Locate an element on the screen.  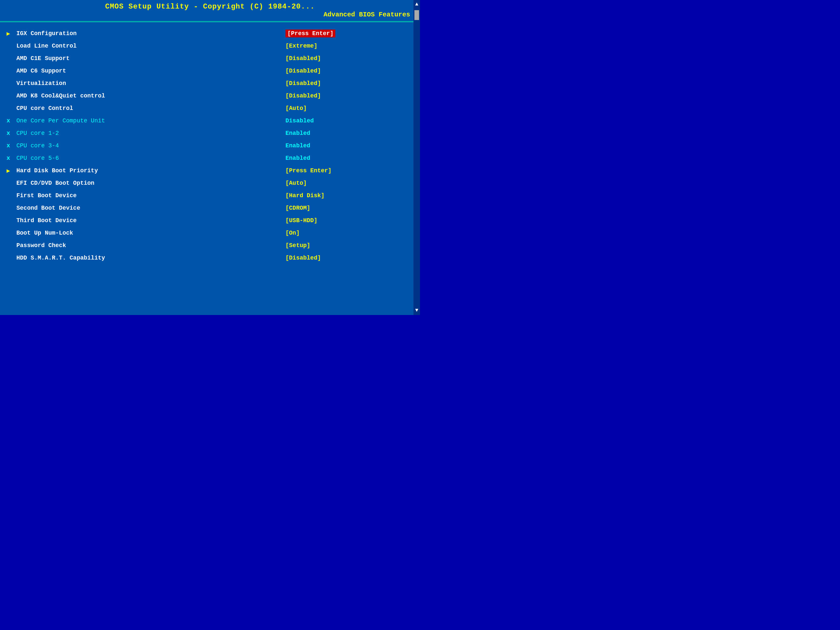
value-text: [Hard Disk] is located at coordinates (305, 196).